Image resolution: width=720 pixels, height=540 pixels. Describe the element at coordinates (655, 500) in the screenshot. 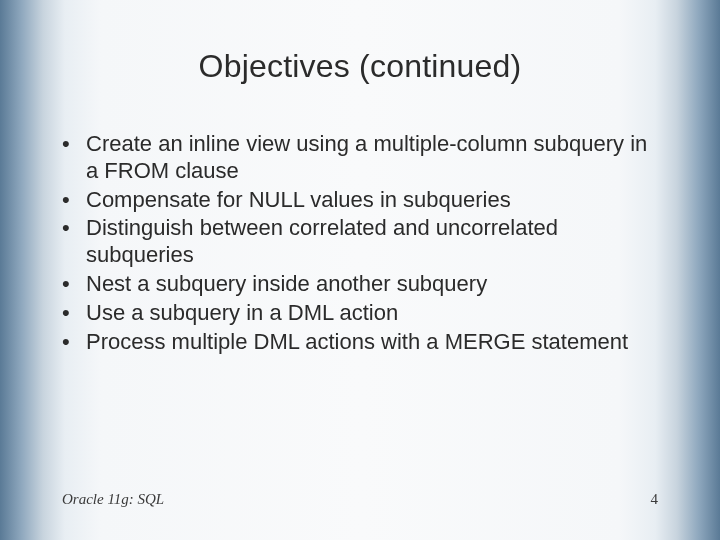

I see `footer-page-number: 4` at that location.